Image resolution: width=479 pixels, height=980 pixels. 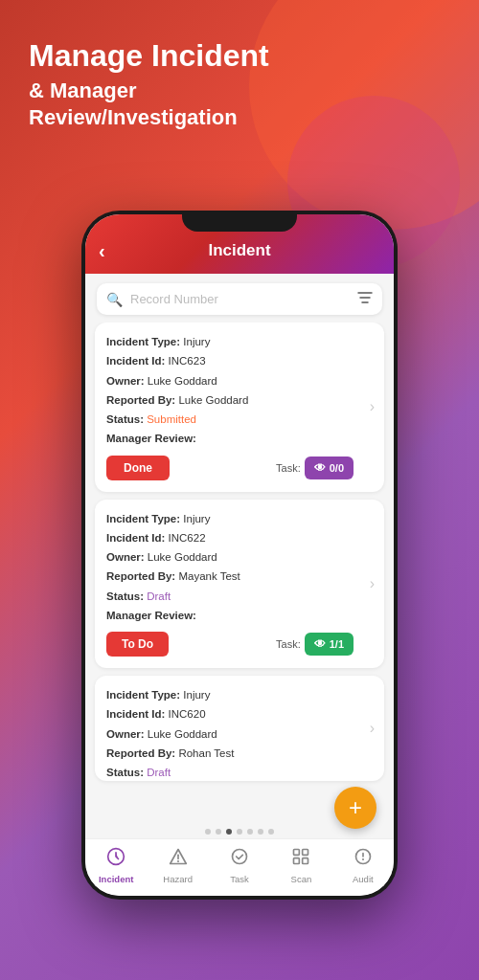 What do you see at coordinates (372, 728) in the screenshot?
I see `chevron-right-icon-3: ›` at bounding box center [372, 728].